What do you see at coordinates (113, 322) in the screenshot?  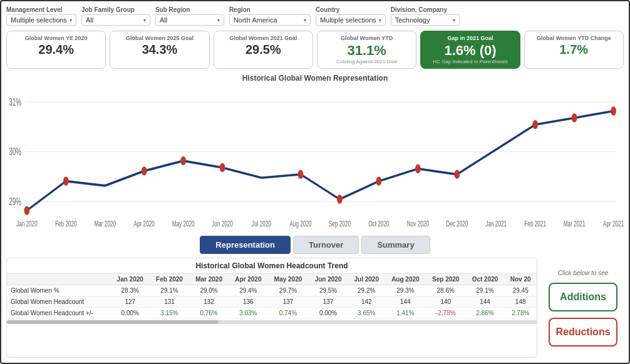 I see `scrollbar-thumb` at bounding box center [113, 322].